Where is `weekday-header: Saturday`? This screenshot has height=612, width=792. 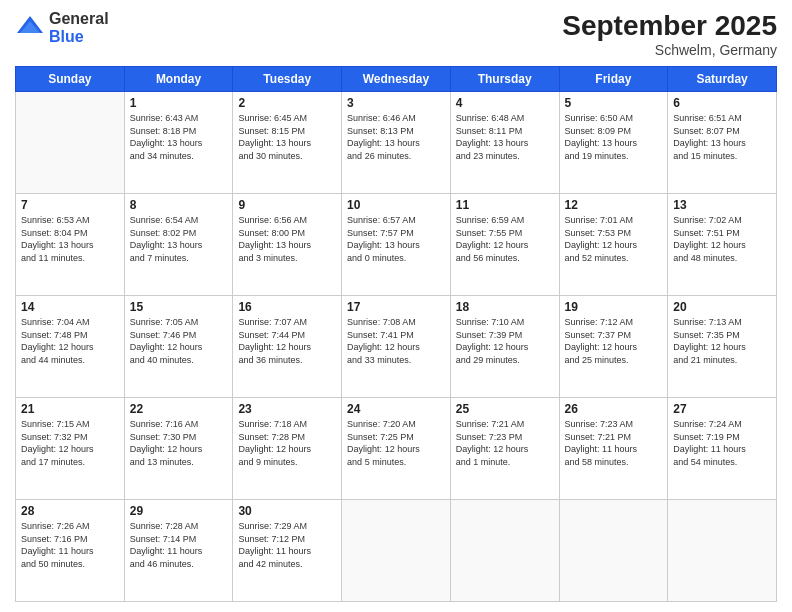
weekday-header: Saturday is located at coordinates (722, 80).